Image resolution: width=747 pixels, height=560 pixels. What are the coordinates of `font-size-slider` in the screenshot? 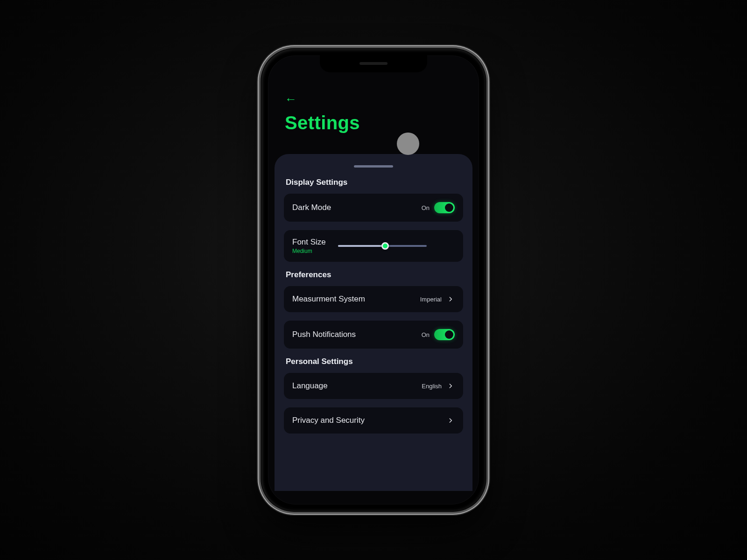 It's located at (382, 246).